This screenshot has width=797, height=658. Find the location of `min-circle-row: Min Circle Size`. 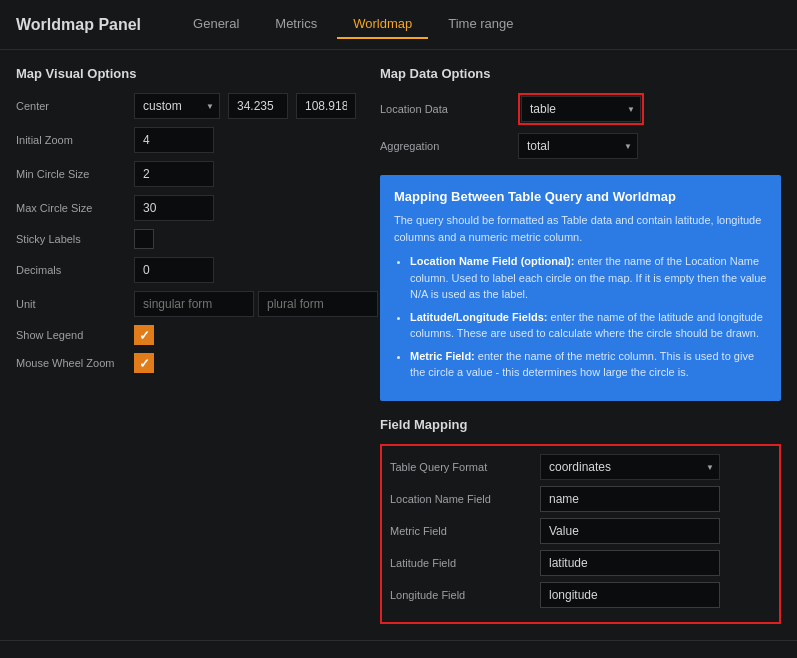

min-circle-row: Min Circle Size is located at coordinates (186, 174).